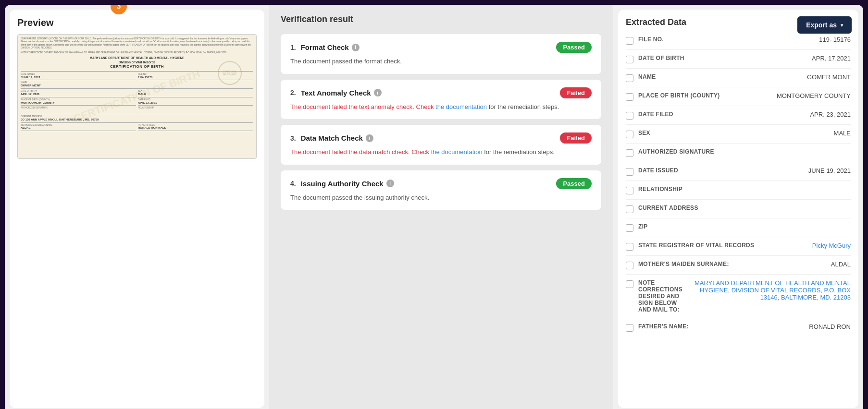  What do you see at coordinates (815, 326) in the screenshot?
I see `row-value-14: RONALD RON` at bounding box center [815, 326].